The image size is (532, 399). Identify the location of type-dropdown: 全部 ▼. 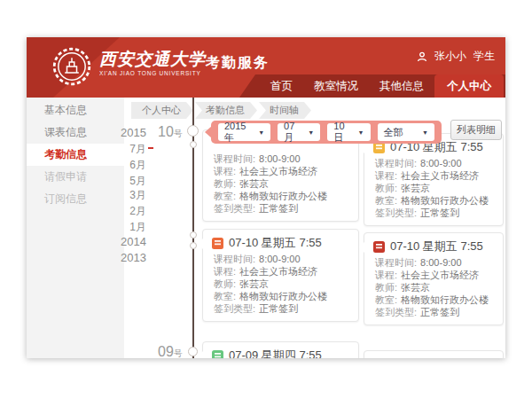
(406, 132).